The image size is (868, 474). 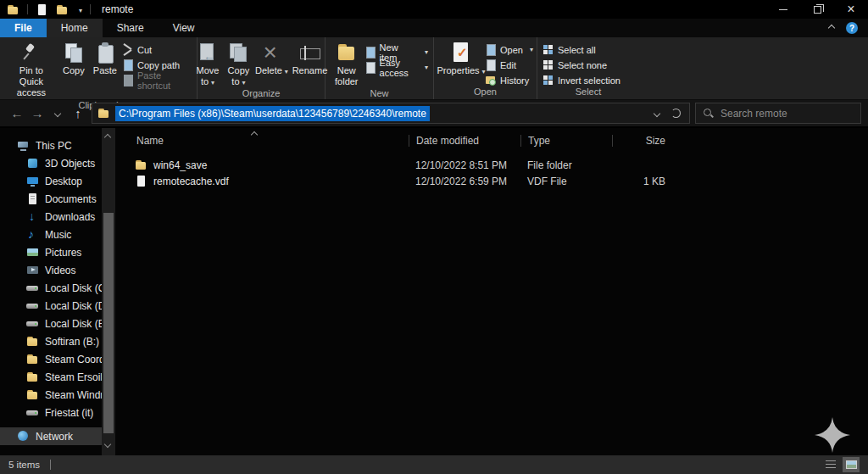 What do you see at coordinates (108, 323) in the screenshot?
I see `scrollbar-thumb` at bounding box center [108, 323].